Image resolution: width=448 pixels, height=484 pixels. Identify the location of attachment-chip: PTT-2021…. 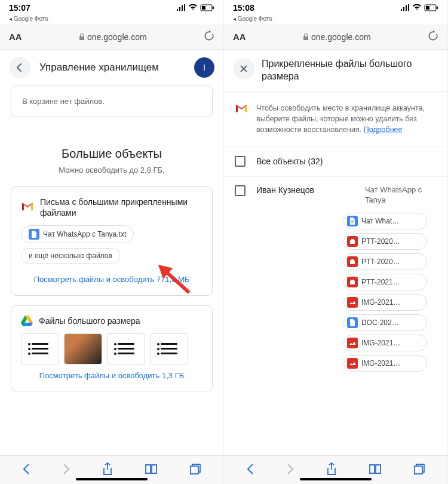
(385, 282).